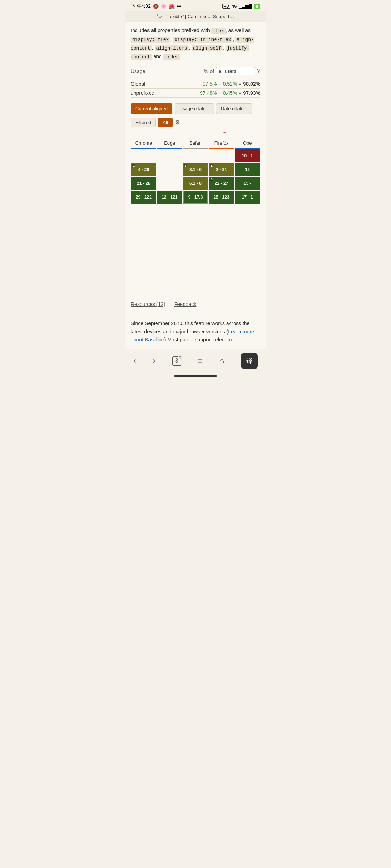 This screenshot has width=391, height=868. I want to click on nav-forward: ›, so click(154, 361).